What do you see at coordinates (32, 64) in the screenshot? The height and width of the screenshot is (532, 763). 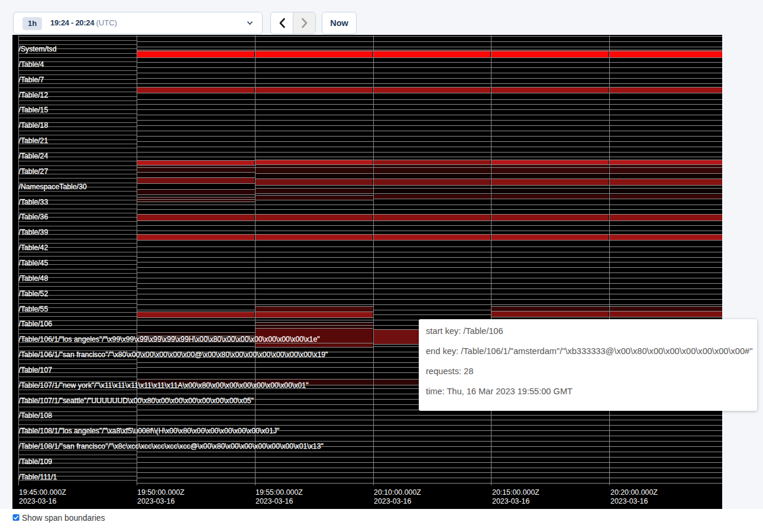 I see `svg-text: /Table/4` at bounding box center [32, 64].